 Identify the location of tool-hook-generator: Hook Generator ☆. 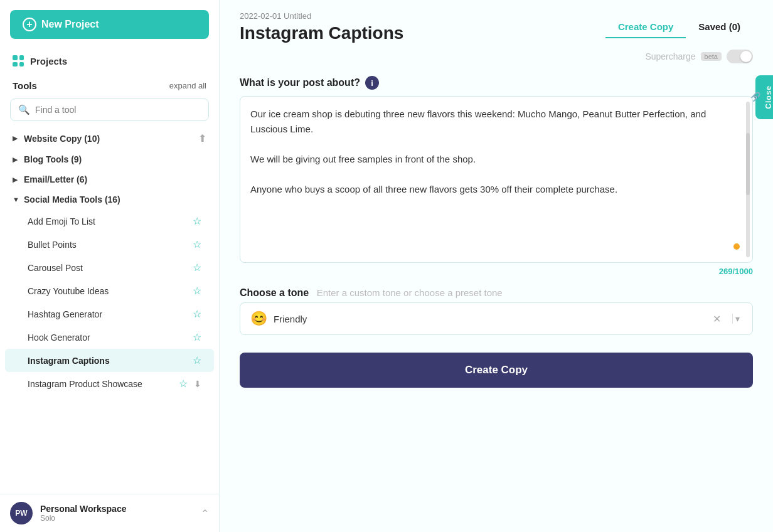
(109, 338).